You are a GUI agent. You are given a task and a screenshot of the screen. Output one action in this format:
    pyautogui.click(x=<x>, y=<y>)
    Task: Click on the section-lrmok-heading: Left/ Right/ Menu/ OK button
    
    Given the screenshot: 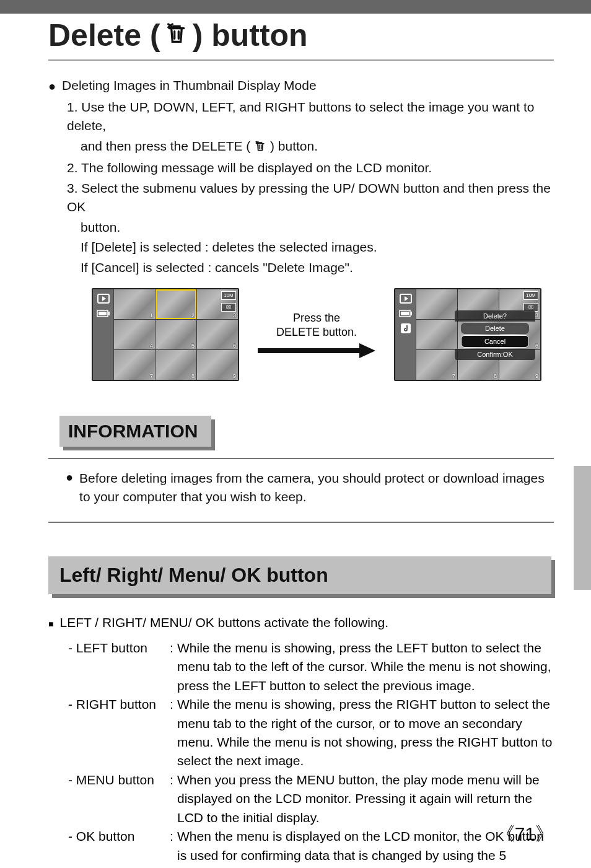 What is the action you would take?
    pyautogui.click(x=300, y=575)
    